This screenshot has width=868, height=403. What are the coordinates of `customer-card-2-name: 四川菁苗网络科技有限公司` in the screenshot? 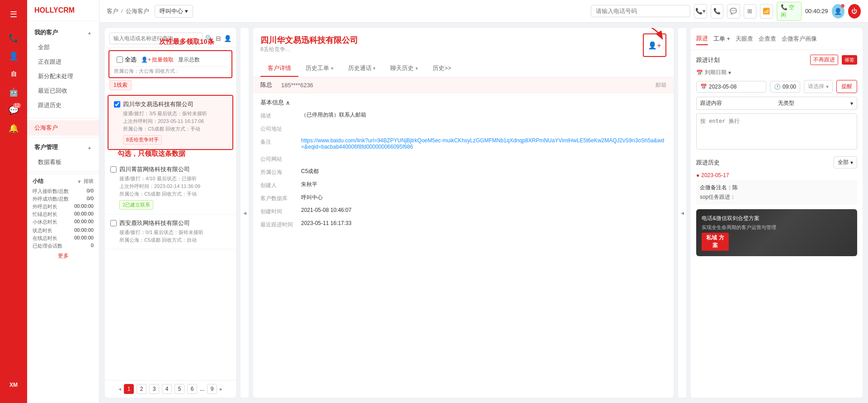 It's located at (175, 169).